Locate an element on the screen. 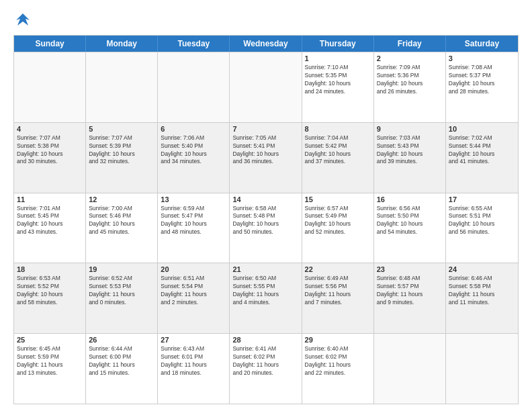 The width and height of the screenshot is (532, 411). cell-info: Sunrise: 7:08 AM Sunset: 5:37 PM Dayligh… is located at coordinates (482, 80).